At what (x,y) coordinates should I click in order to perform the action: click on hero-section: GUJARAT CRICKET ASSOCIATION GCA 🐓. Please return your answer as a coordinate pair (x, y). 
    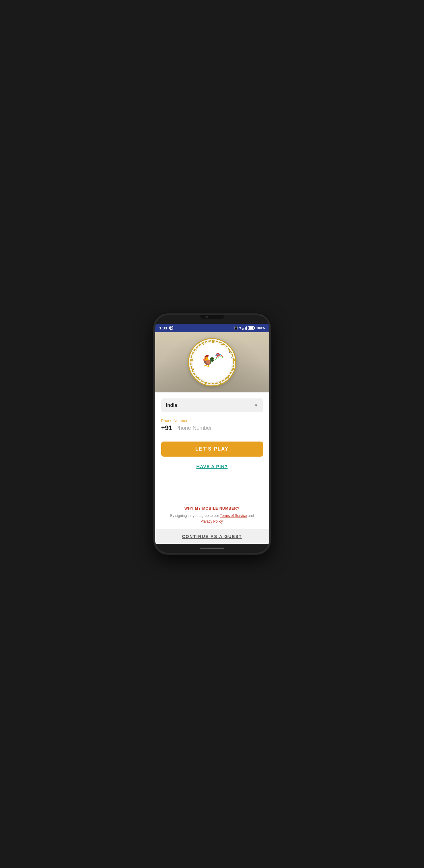
    Looking at the image, I should click on (212, 363).